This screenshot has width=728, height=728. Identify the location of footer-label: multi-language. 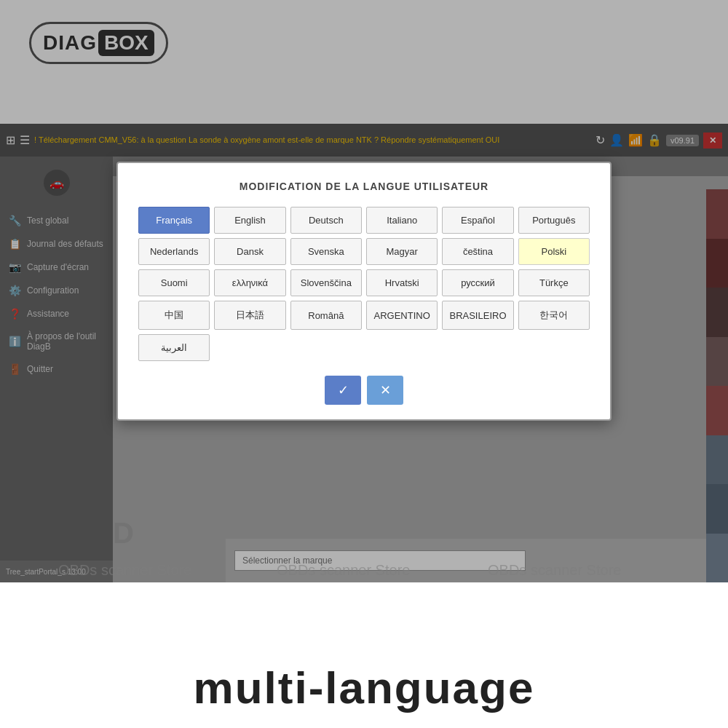
(364, 687).